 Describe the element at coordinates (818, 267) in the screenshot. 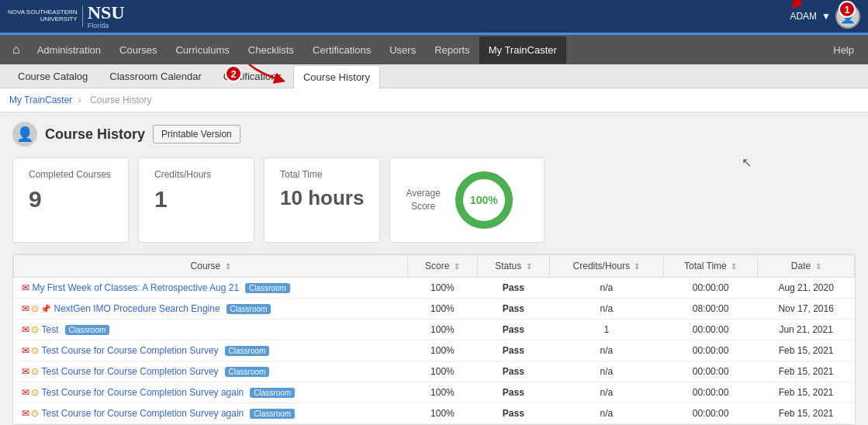

I see `th-date-sort: ⇕` at that location.